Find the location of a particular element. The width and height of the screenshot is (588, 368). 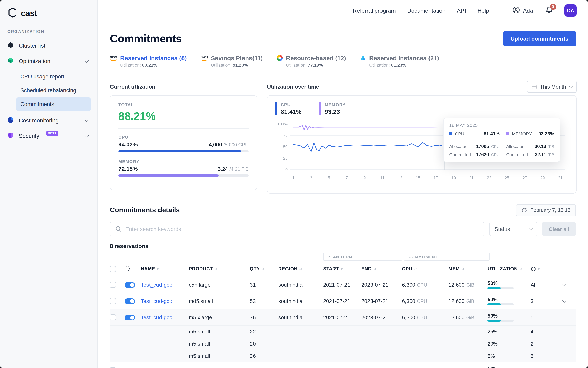

sidebar-item-cluster-list: Cluster list is located at coordinates (49, 46).